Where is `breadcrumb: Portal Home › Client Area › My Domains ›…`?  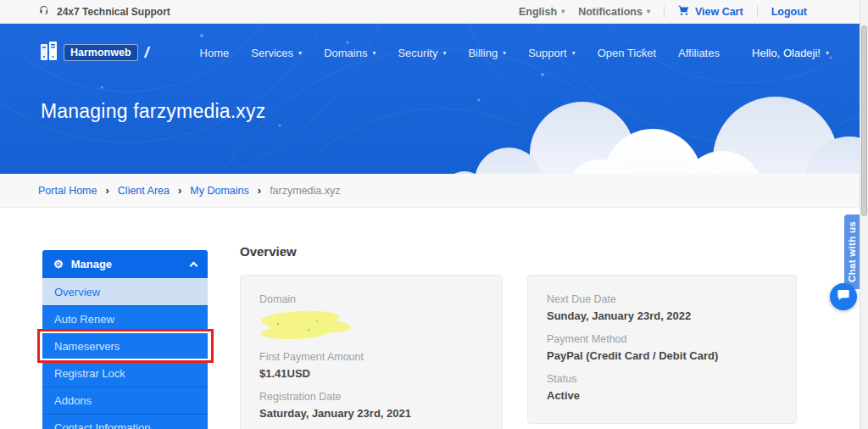
breadcrumb: Portal Home › Client Area › My Domains ›… is located at coordinates (430, 191).